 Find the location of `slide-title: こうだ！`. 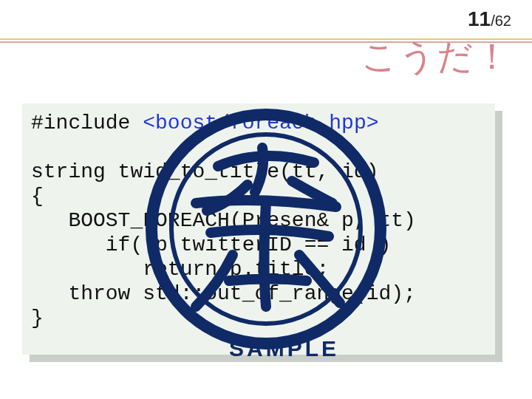

slide-title: こうだ！ is located at coordinates (436, 57).